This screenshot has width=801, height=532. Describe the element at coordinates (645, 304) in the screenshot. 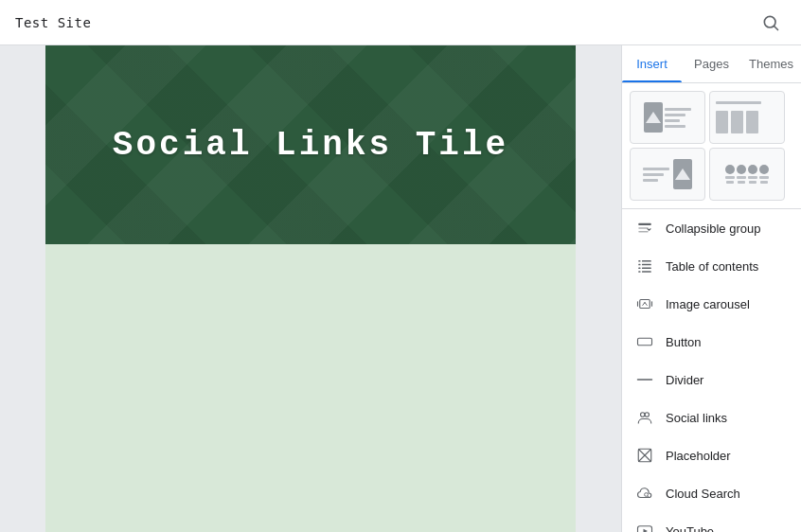

I see `carousel-icon` at that location.